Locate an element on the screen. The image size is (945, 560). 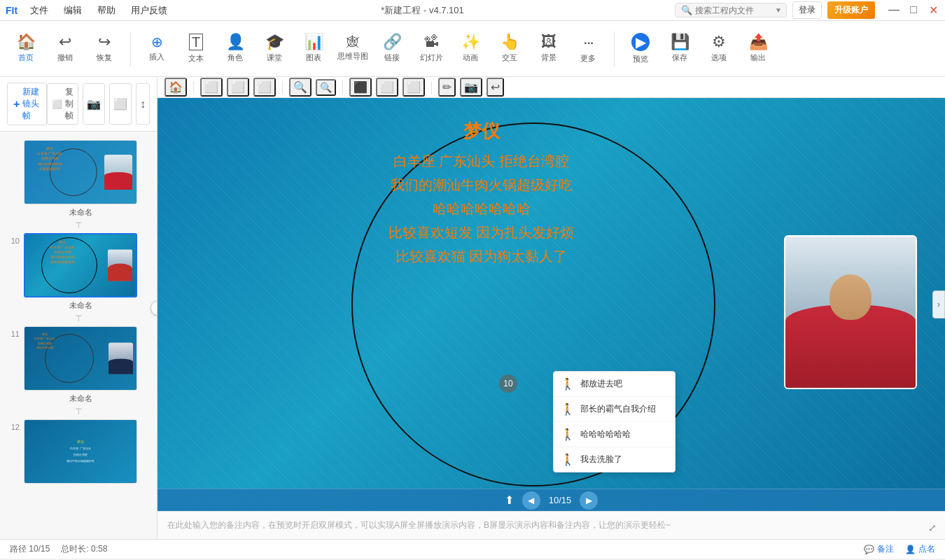
toolbar-more: ··· 更多 is located at coordinates (588, 49).